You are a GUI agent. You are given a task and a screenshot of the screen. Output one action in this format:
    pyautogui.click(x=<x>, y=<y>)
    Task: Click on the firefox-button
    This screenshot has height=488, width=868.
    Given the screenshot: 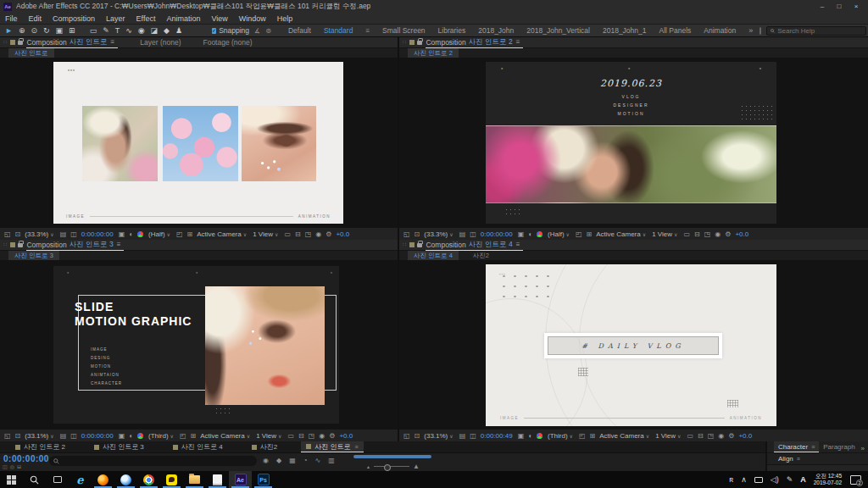 What is the action you would take?
    pyautogui.click(x=103, y=480)
    